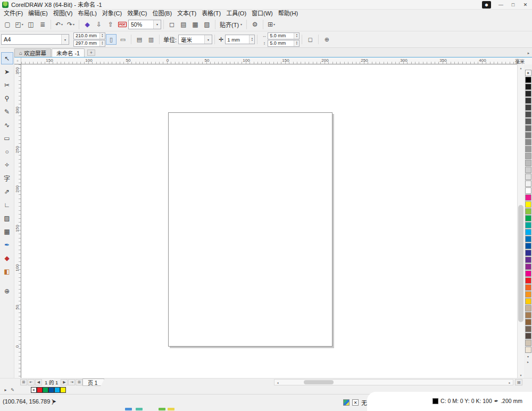  I want to click on toolbox-connector-tool: ∟, so click(7, 204).